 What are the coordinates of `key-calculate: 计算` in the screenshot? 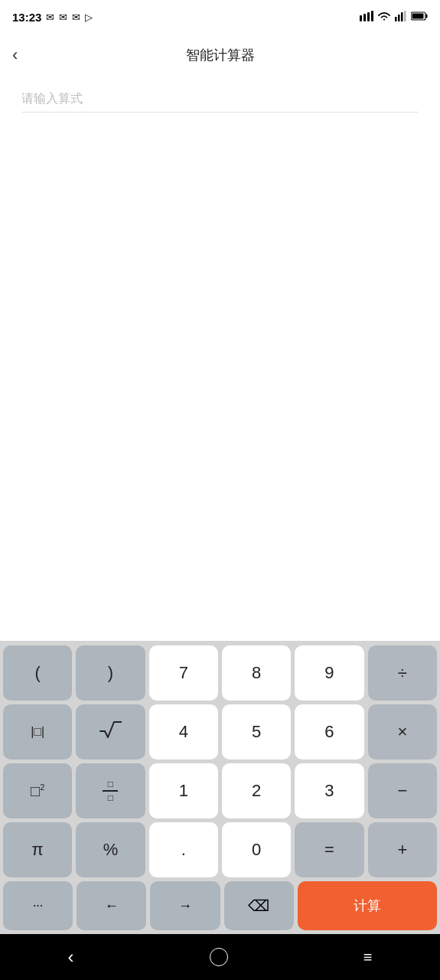 It's located at (367, 906).